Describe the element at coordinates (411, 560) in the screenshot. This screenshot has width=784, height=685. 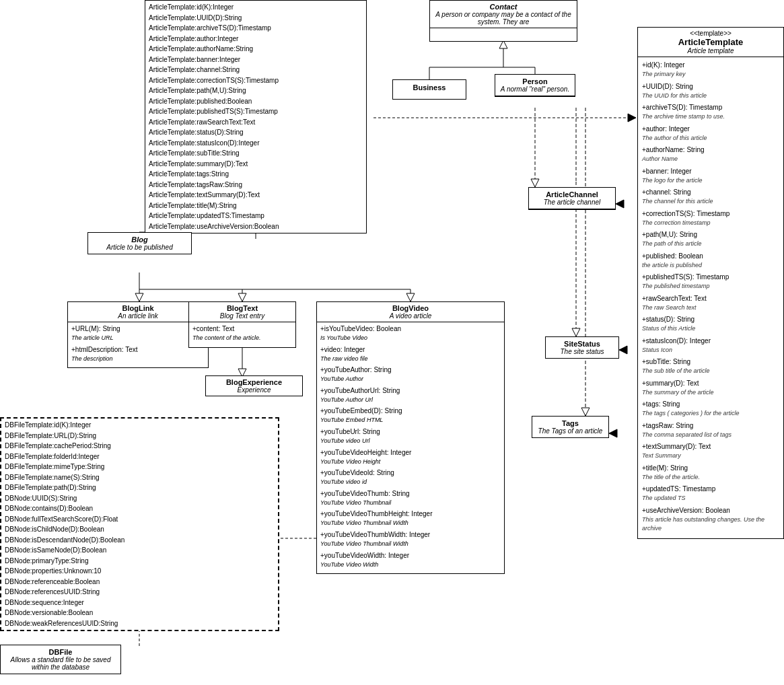
I see `bv-attr-12: +youTubeVideoWidth: Integer YouTube Vide…` at that location.